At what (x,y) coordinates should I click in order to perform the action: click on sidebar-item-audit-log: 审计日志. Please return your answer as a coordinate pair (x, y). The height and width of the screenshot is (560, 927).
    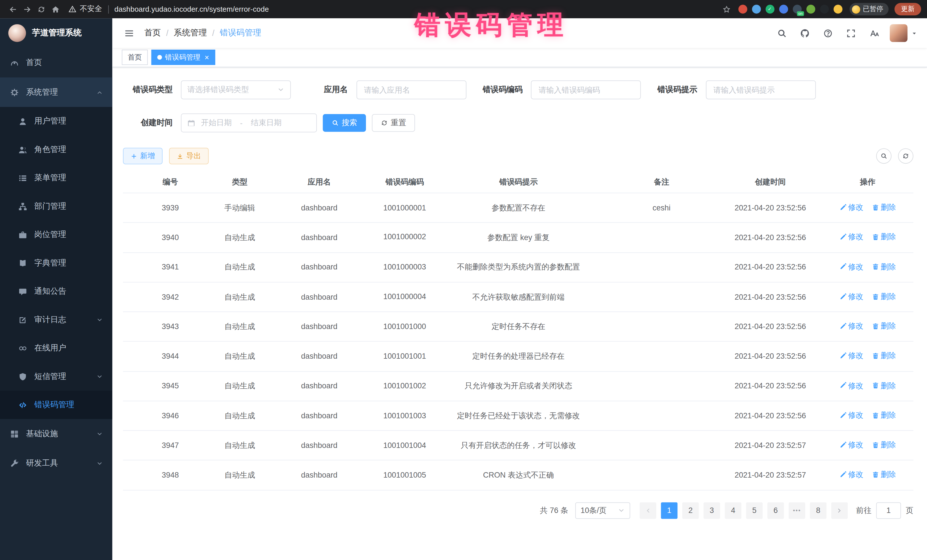
    Looking at the image, I should click on (56, 320).